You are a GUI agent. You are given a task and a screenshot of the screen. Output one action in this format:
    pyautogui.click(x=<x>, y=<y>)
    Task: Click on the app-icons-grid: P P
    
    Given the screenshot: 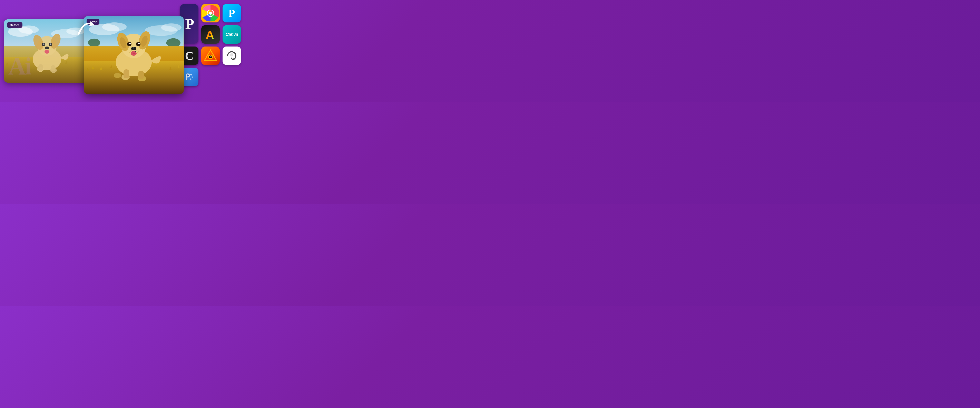 What is the action you would take?
    pyautogui.click(x=210, y=45)
    